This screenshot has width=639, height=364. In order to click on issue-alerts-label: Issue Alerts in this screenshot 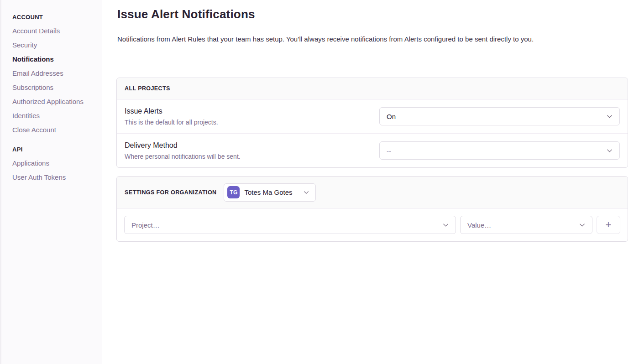, I will do `click(172, 111)`.